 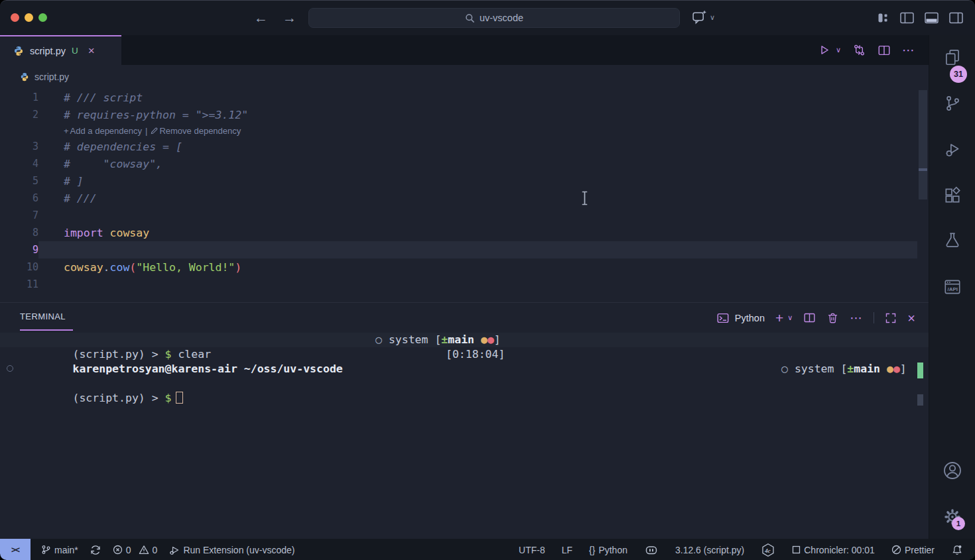 I want to click on language-item: {} Python, so click(x=608, y=550).